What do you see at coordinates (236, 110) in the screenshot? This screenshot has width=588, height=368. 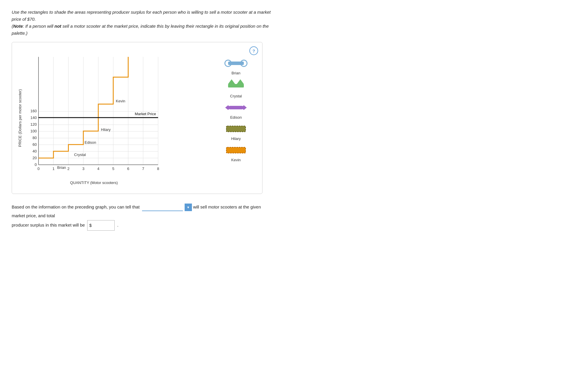 I see `palette-item-edison: Edison` at bounding box center [236, 110].